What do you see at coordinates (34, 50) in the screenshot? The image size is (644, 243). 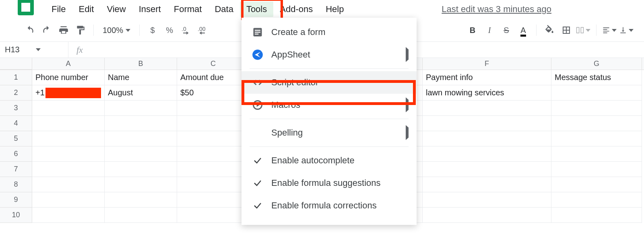 I see `name-box: H13` at bounding box center [34, 50].